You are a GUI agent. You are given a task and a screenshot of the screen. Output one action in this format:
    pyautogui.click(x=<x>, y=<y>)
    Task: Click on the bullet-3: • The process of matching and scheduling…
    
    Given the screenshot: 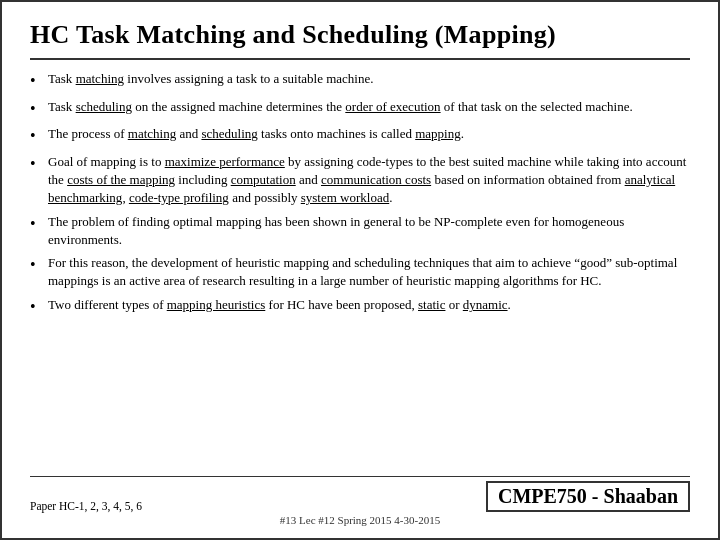 What is the action you would take?
    pyautogui.click(x=360, y=136)
    